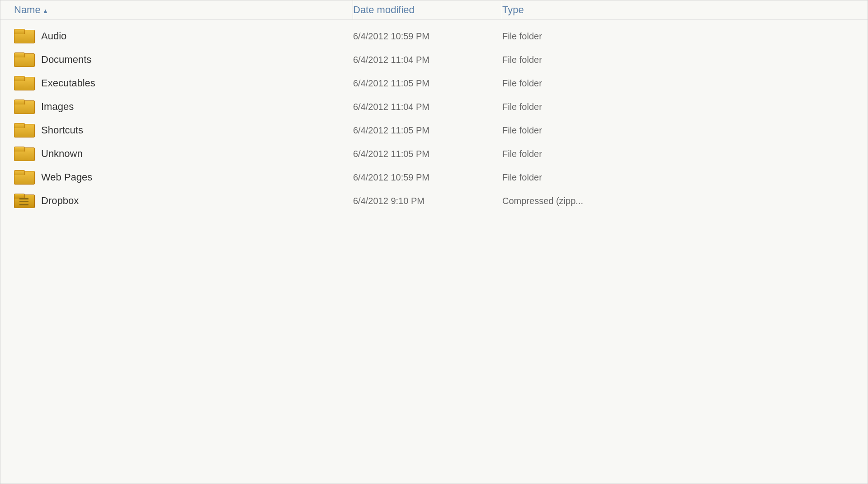 This screenshot has height=484, width=868. I want to click on file-name: Shortcuts, so click(197, 130).